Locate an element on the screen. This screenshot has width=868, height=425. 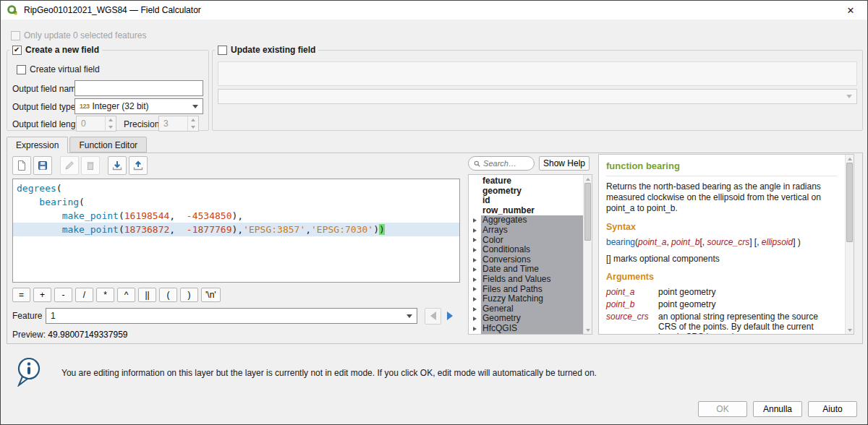
show-help-button: Show Help is located at coordinates (564, 163).